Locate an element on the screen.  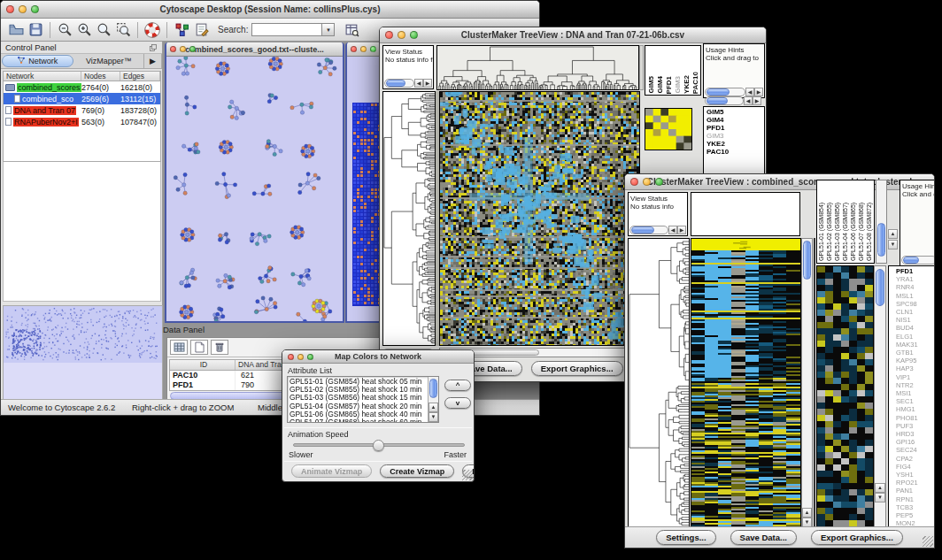
gene-label: MAK31 is located at coordinates (915, 345).